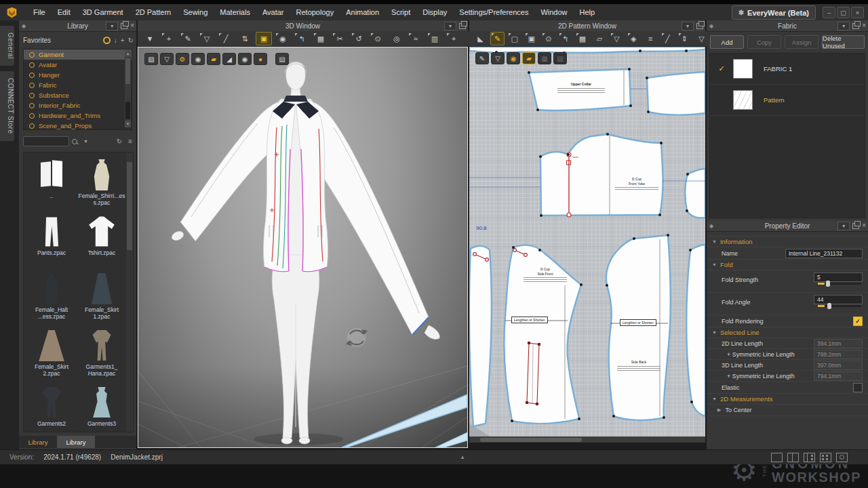  What do you see at coordinates (188, 39) in the screenshot?
I see `edit-pattern-icon: ✎` at bounding box center [188, 39].